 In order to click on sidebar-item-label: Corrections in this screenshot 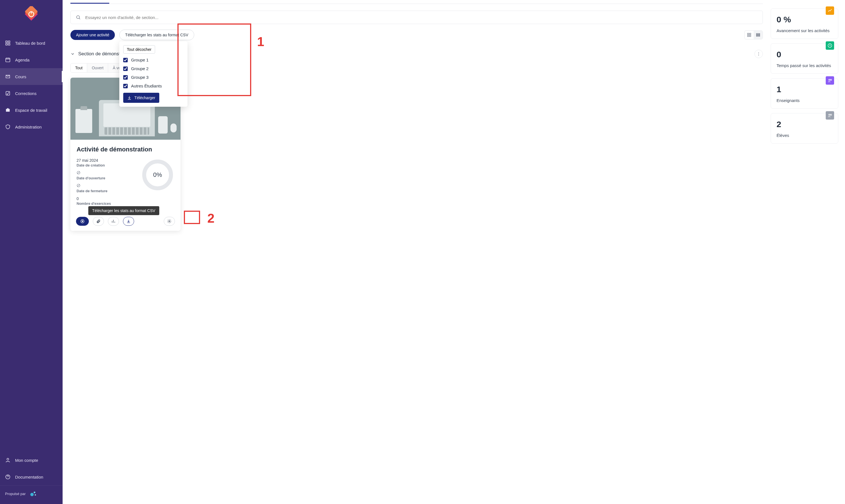, I will do `click(26, 93)`.